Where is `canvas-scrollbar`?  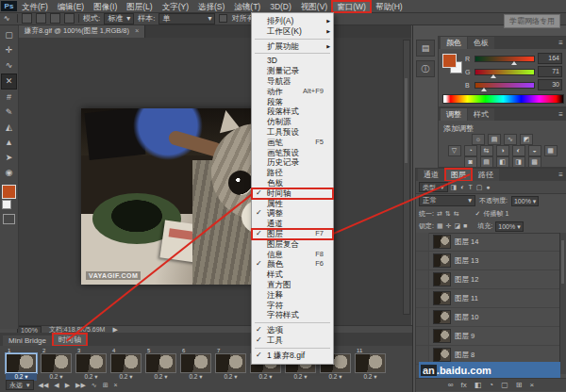 canvas-scrollbar is located at coordinates (407, 177).